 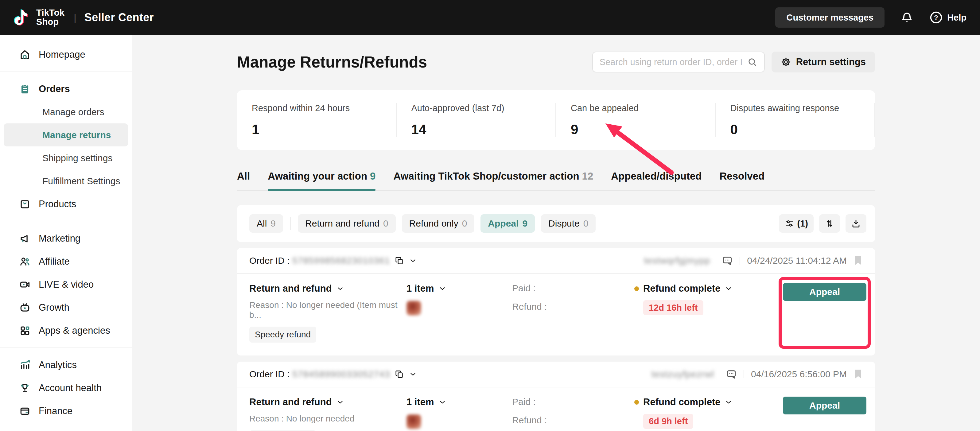 What do you see at coordinates (682, 374) in the screenshot?
I see `buyer-username-blurred: testzuyfpezrwl` at bounding box center [682, 374].